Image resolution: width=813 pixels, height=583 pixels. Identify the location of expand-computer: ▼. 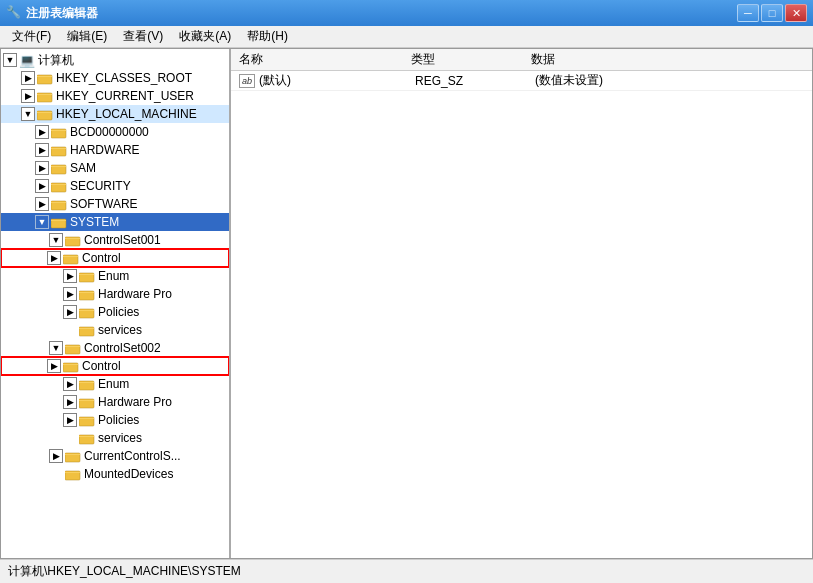
(10, 60).